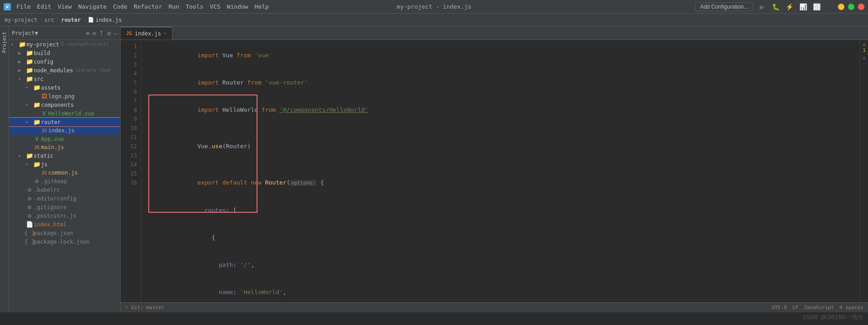  Describe the element at coordinates (53, 139) in the screenshot. I see `node-label: App.vue` at that location.